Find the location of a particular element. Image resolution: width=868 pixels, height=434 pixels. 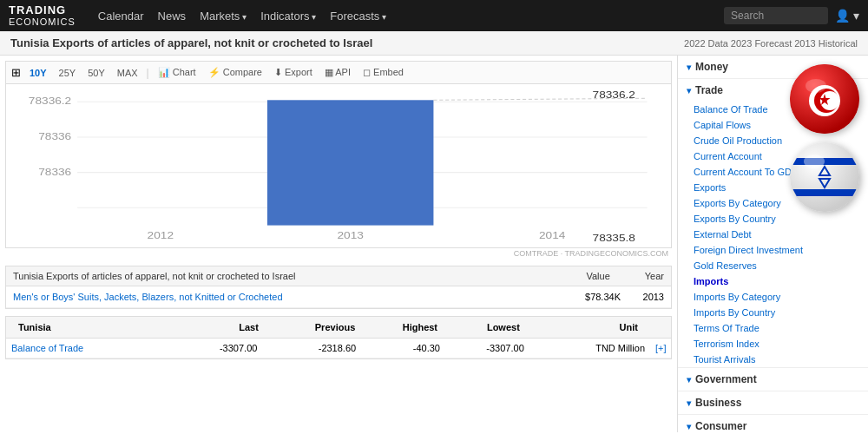

col-high-header: Highest is located at coordinates (401, 327).